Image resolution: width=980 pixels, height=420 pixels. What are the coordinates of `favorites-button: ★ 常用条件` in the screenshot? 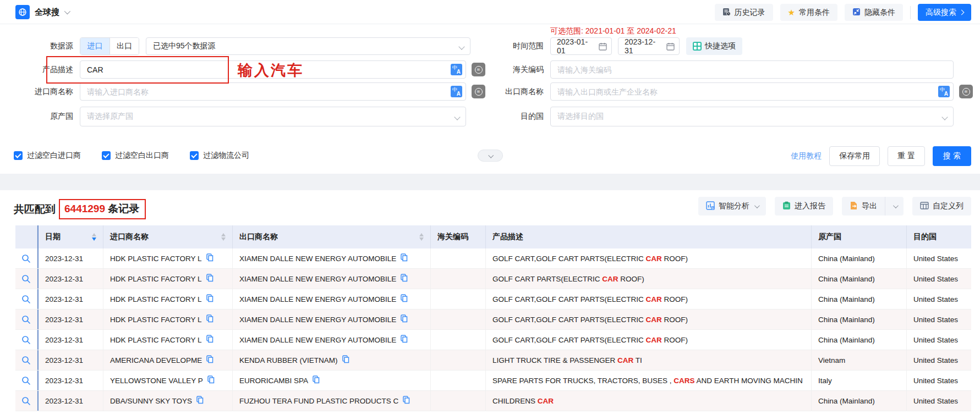 It's located at (809, 12).